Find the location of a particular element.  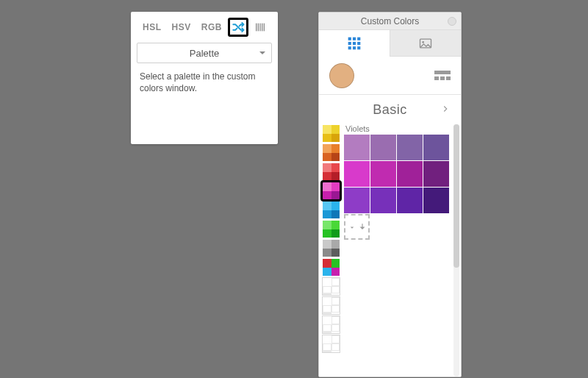

palette-select: Palette is located at coordinates (204, 53).